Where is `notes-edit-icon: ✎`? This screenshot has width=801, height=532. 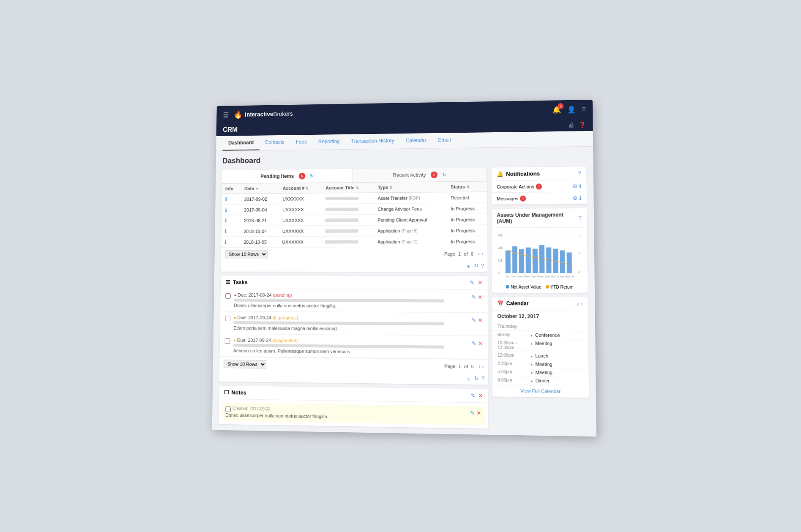 notes-edit-icon: ✎ is located at coordinates (473, 396).